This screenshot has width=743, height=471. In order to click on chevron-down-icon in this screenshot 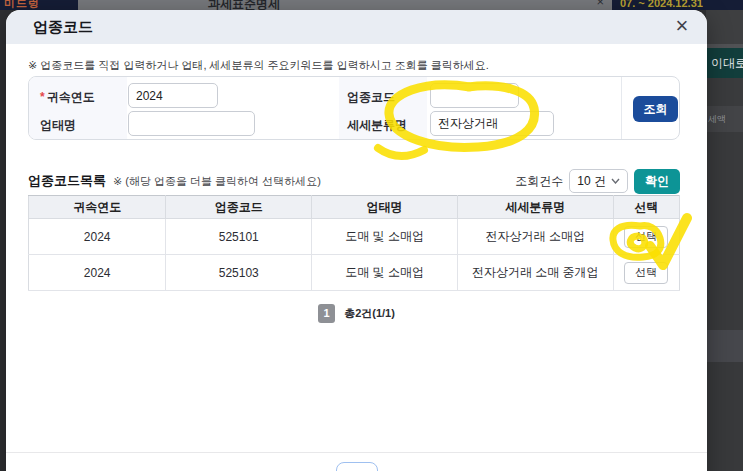, I will do `click(616, 181)`.